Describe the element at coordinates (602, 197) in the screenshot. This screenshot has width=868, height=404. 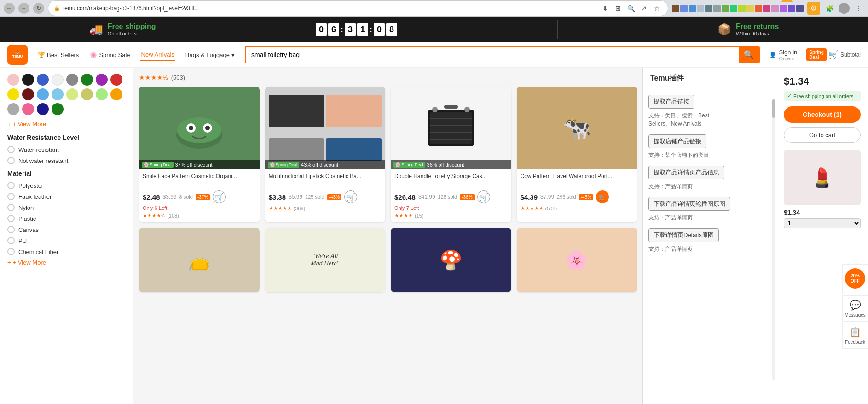
I see `add-cart-4: 🛒` at that location.